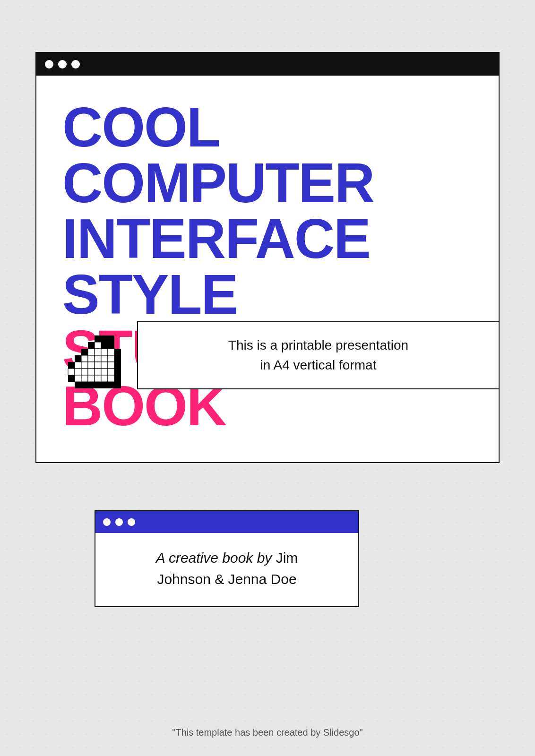 Image resolution: width=535 pixels, height=756 pixels. Describe the element at coordinates (214, 558) in the screenshot. I see `author-prefix: A creative book by` at that location.